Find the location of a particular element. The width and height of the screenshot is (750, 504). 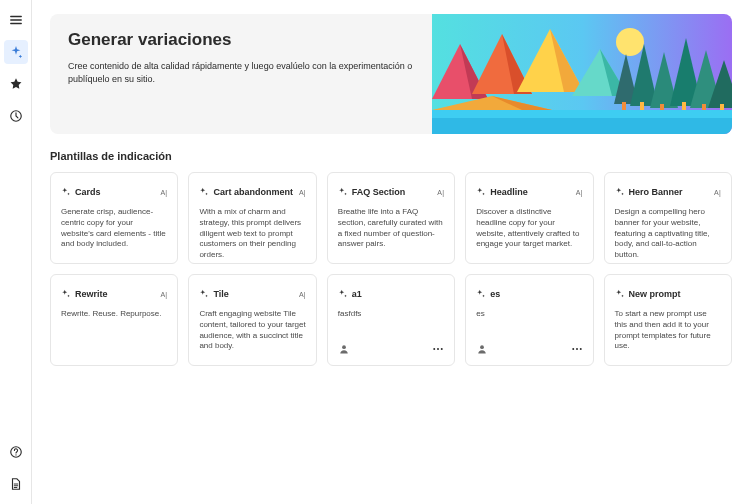

help-icon is located at coordinates (16, 452).